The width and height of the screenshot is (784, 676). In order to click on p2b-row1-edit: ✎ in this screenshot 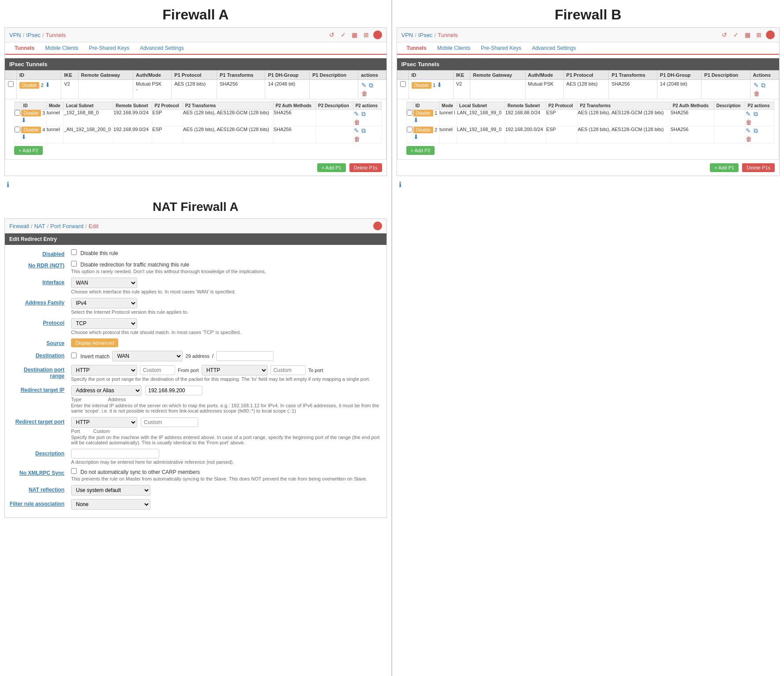, I will do `click(748, 114)`.